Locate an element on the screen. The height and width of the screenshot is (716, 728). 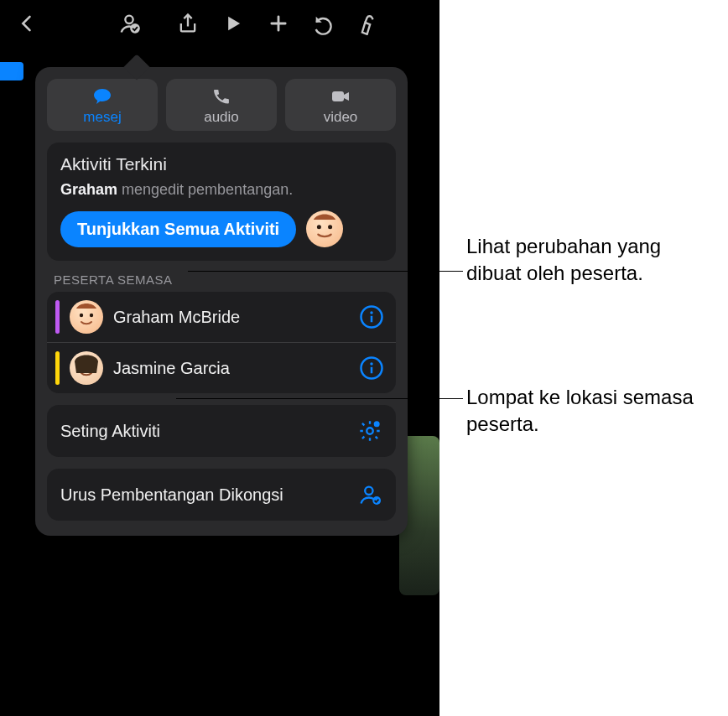
participant-row: Graham McBride is located at coordinates (221, 317).